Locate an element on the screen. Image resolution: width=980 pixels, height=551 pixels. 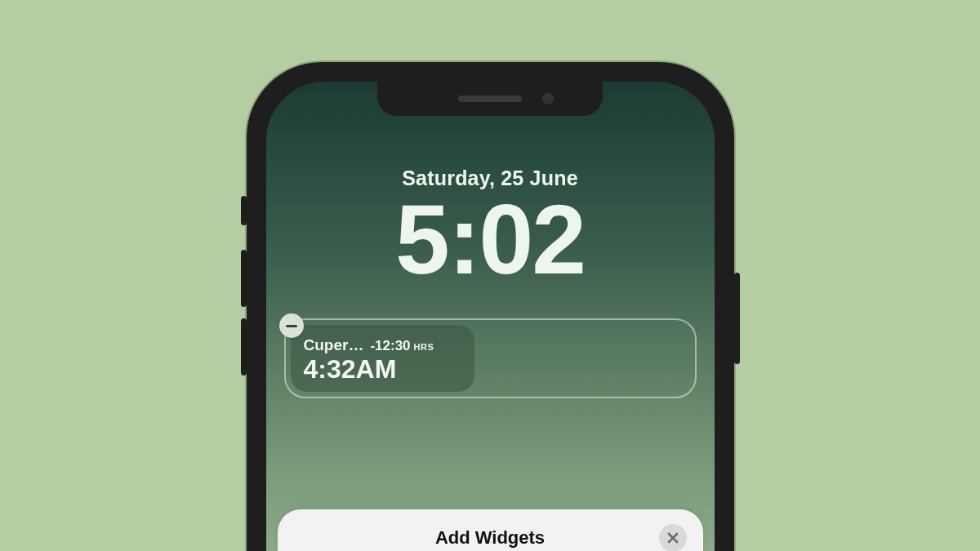
mute-switch is located at coordinates (243, 211).